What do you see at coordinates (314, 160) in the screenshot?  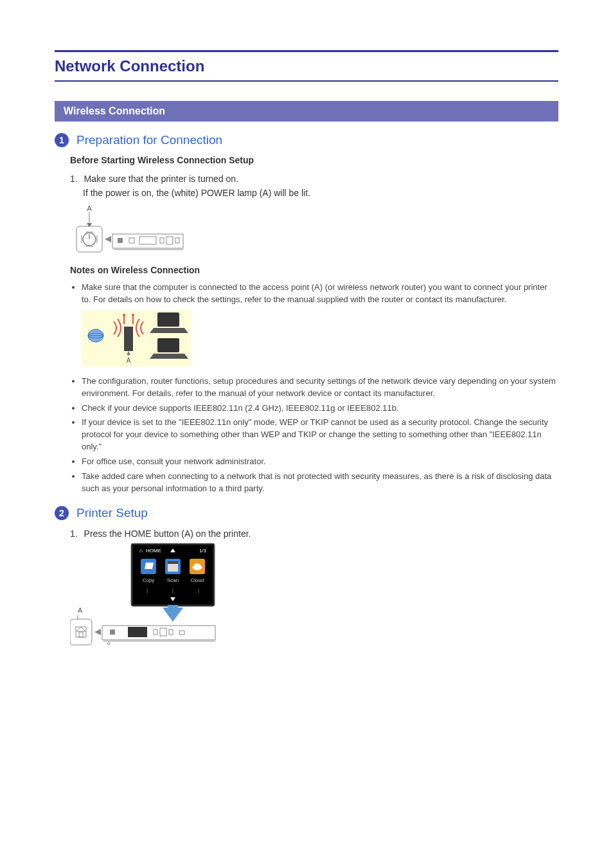 I see `before-starting-title: Before Starting Wireless Connection Setu…` at bounding box center [314, 160].